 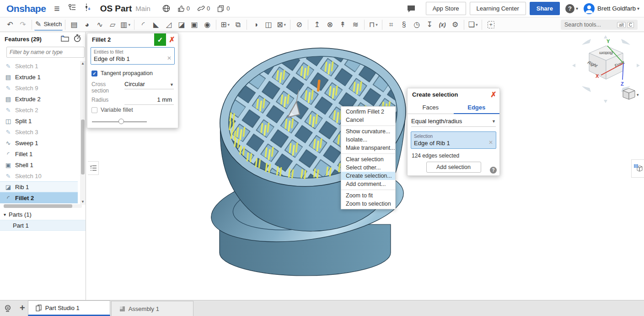 What do you see at coordinates (39, 132) in the screenshot?
I see `feature-item: ✎Sketch 3` at bounding box center [39, 132].